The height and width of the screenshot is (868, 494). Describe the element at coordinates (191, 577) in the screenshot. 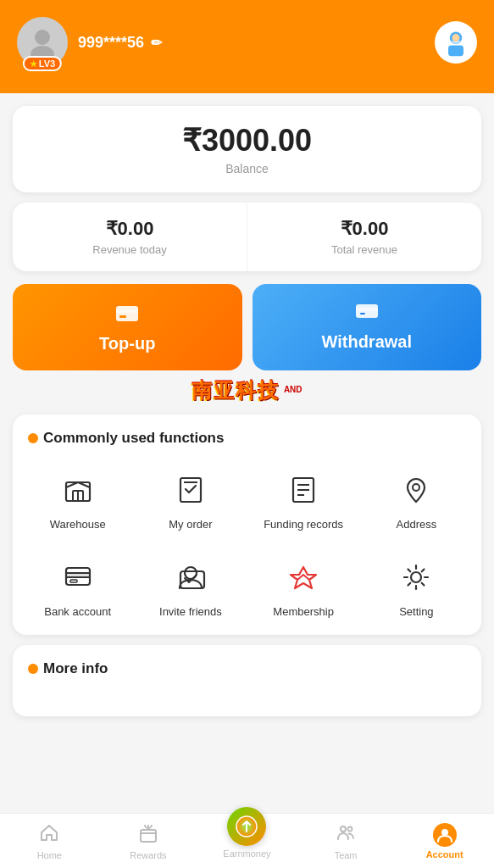

I see `invite-friends-icon` at that location.